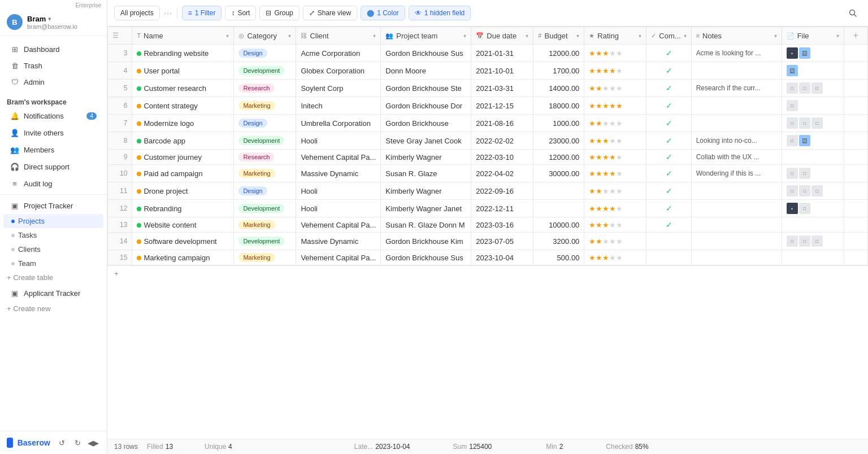 The height and width of the screenshot is (454, 868). Describe the element at coordinates (426, 242) in the screenshot. I see `cell-project-team: Gordon Brickhouse Kim` at that location.